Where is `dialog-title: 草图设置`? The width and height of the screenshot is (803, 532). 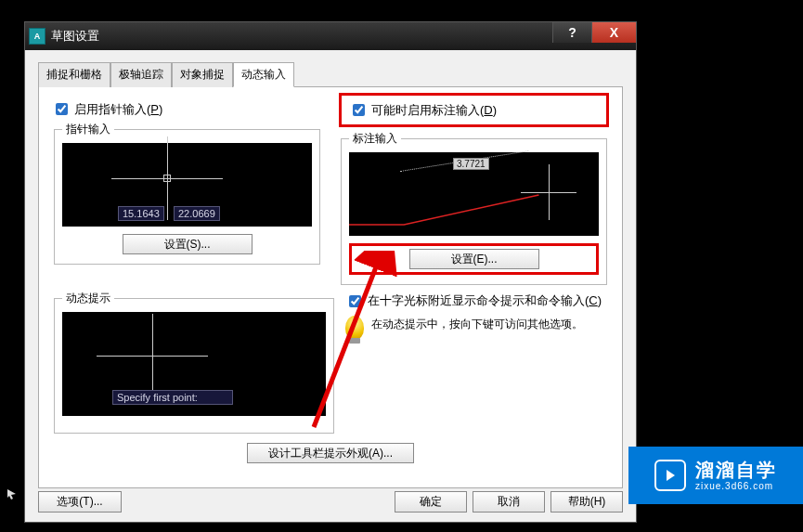
dialog-title: 草图设置 is located at coordinates (75, 36).